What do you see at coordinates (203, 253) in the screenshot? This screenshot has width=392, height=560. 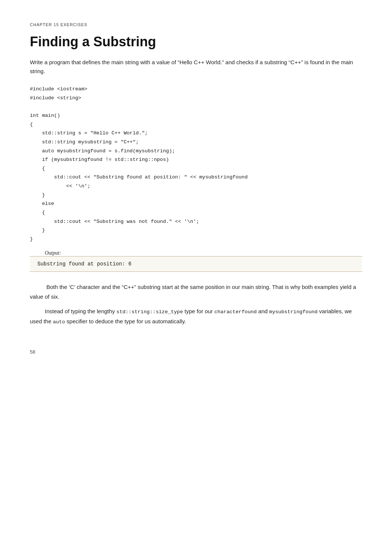 I see `output-label: Output:` at bounding box center [203, 253].